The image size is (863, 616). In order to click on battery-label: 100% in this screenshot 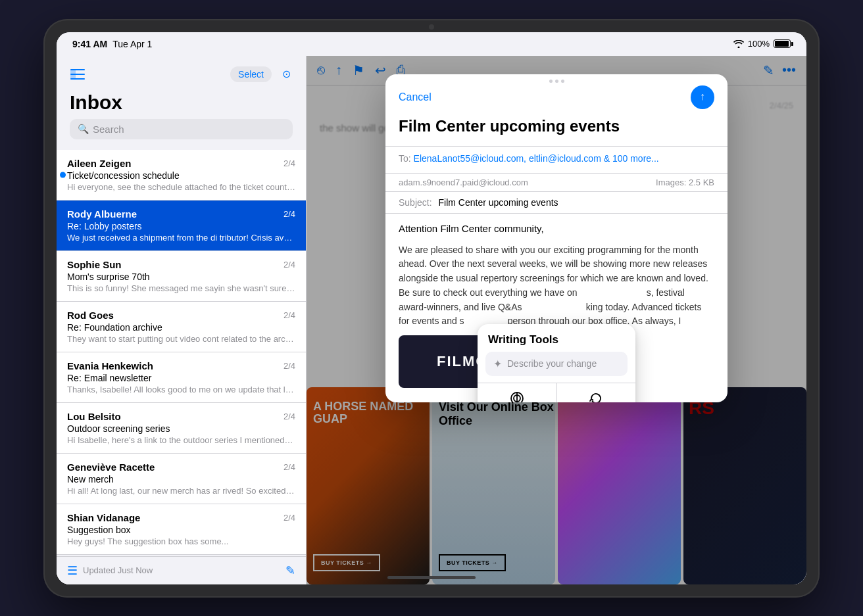, I will do `click(759, 43)`.